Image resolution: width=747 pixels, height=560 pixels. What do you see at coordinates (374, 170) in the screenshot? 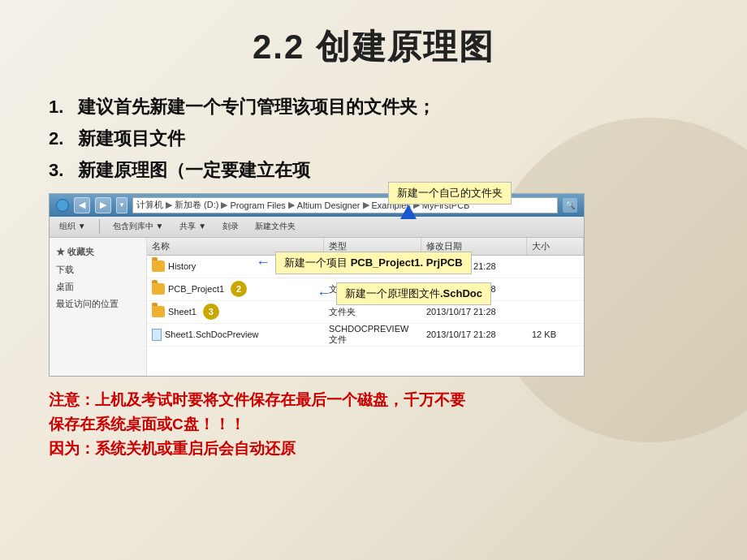
I see `list-item-3: 3. 新建原理图（一定要建立在项` at bounding box center [374, 170].